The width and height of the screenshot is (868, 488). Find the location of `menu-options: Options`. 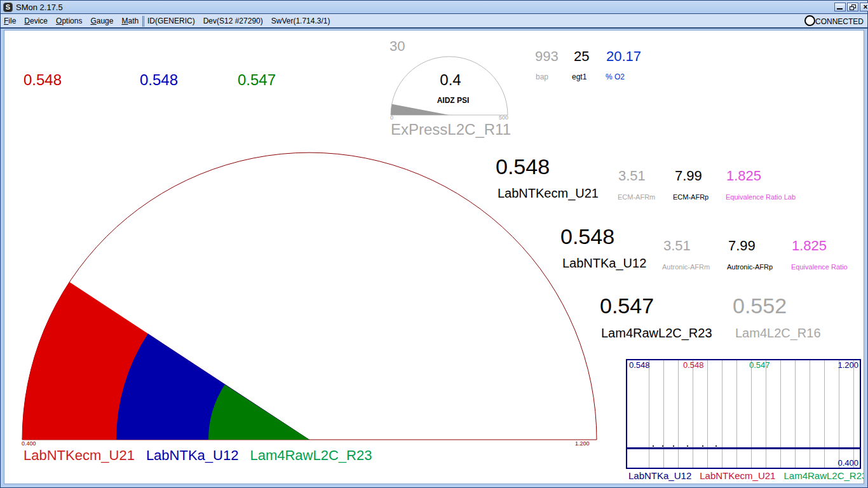

menu-options: Options is located at coordinates (69, 21).